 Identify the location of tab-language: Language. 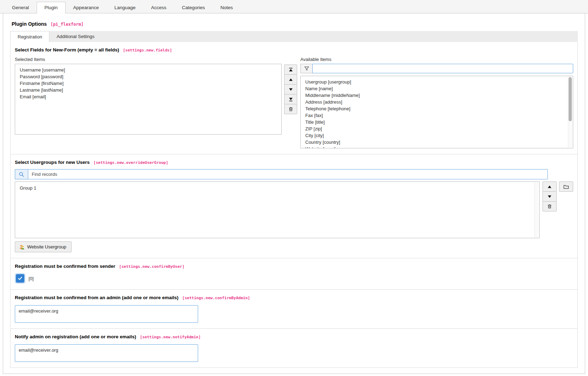
(125, 8).